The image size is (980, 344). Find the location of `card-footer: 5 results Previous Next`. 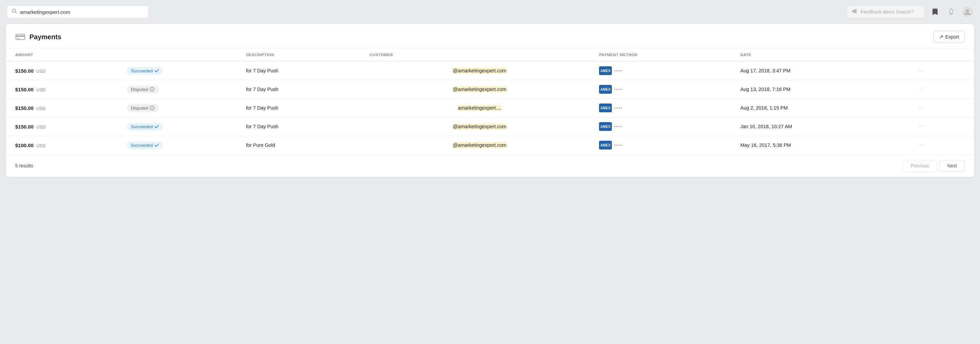

card-footer: 5 results Previous Next is located at coordinates (490, 166).